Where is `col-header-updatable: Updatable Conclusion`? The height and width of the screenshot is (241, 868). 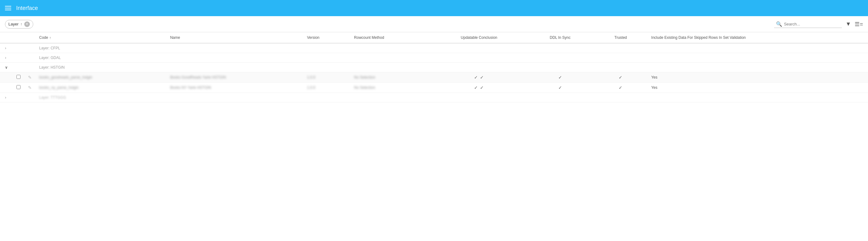 col-header-updatable: Updatable Conclusion is located at coordinates (479, 38).